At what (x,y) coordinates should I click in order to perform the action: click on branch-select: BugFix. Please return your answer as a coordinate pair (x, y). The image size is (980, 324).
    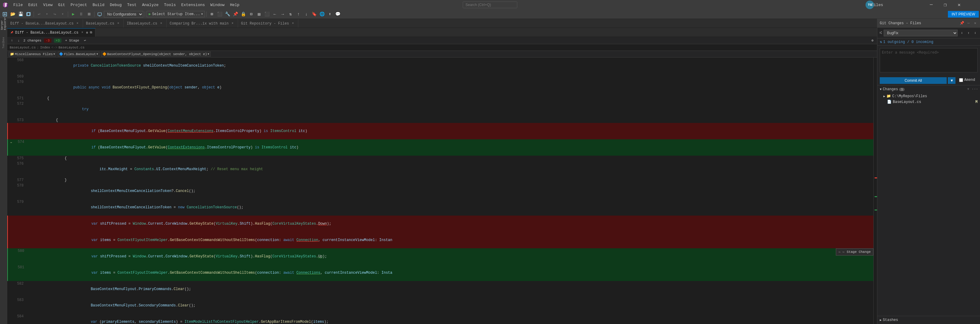
    Looking at the image, I should click on (921, 33).